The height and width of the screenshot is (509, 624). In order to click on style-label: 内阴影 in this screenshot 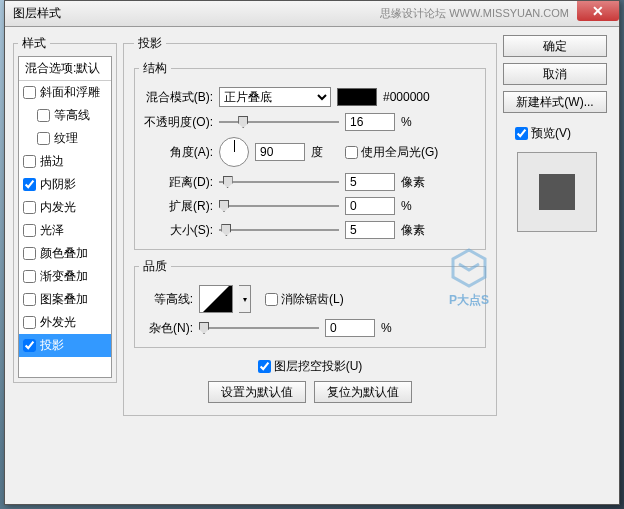, I will do `click(58, 184)`.